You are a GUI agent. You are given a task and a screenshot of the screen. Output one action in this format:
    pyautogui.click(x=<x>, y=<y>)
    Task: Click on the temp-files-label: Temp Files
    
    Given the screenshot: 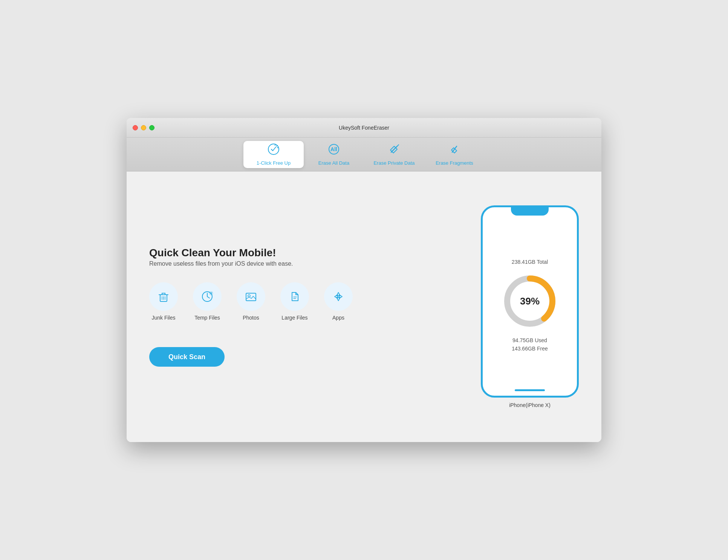 What is the action you would take?
    pyautogui.click(x=207, y=318)
    